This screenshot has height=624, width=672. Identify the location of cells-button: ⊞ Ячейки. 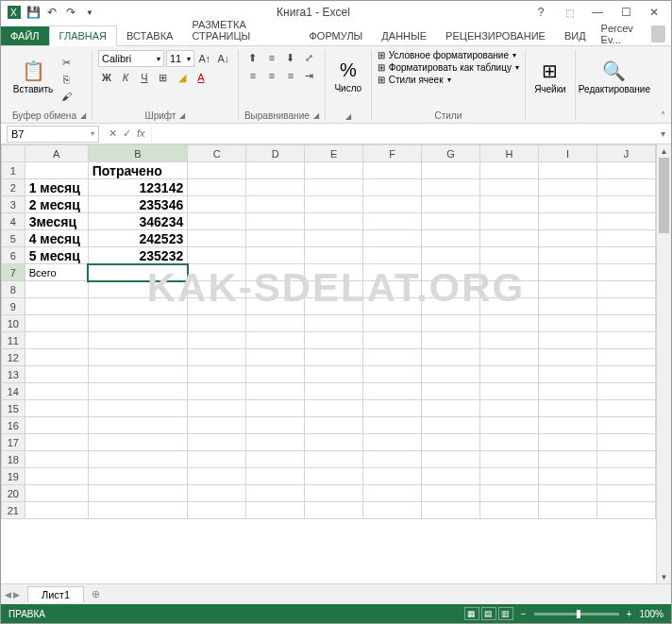
(550, 76).